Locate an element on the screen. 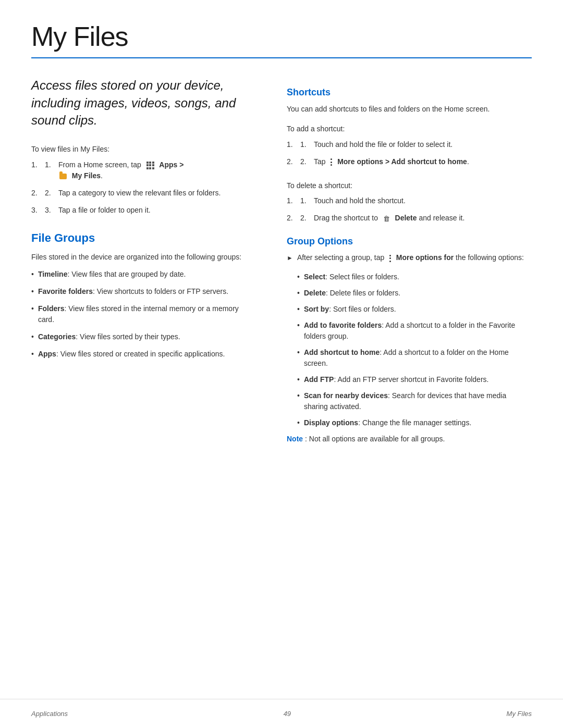 This screenshot has width=563, height=728. file-group-folders: Folders: View files stored in the intern… is located at coordinates (143, 314).